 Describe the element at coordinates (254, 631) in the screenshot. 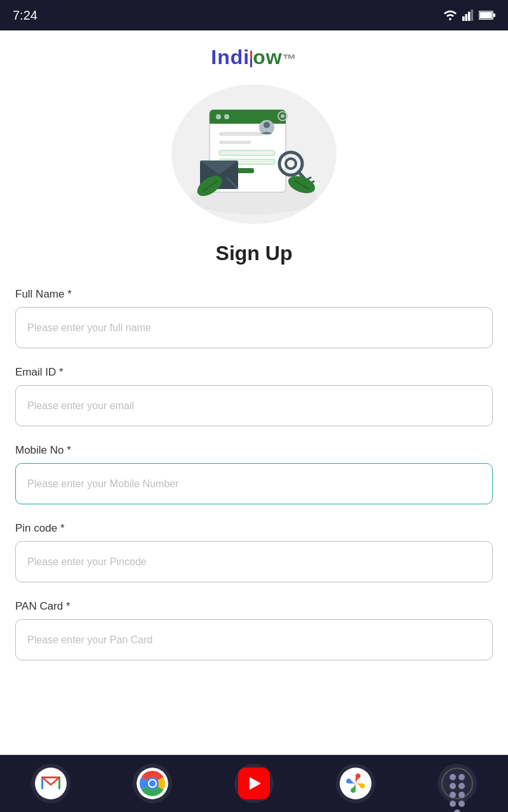

I see `form-group-pan: PAN Card *` at that location.